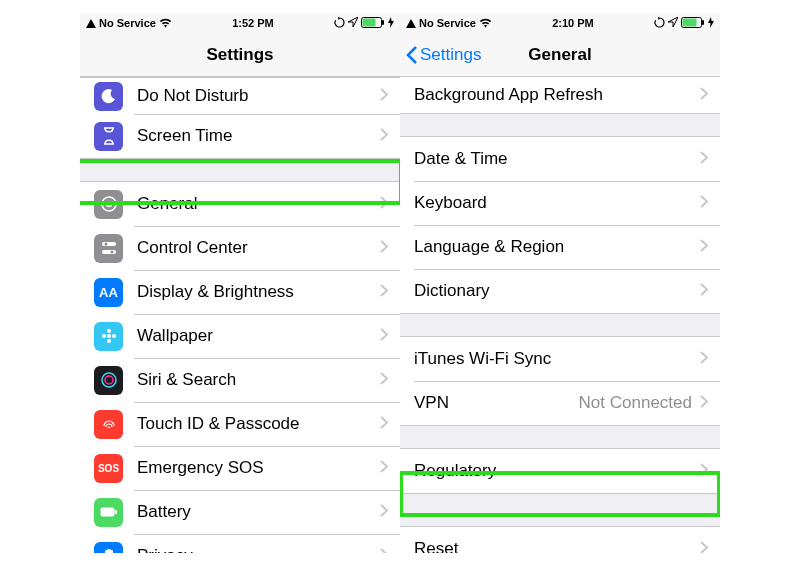 The height and width of the screenshot is (568, 800). What do you see at coordinates (258, 292) in the screenshot?
I see `row-label: Display & Brightness` at bounding box center [258, 292].